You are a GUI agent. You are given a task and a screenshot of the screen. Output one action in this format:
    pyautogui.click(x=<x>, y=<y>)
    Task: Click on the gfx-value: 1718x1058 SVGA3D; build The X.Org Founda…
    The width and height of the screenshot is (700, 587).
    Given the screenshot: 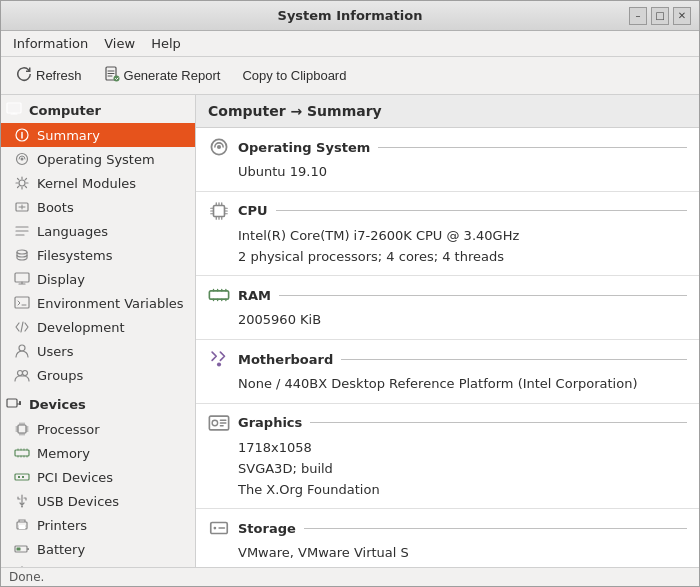 What is the action you would take?
    pyautogui.click(x=448, y=469)
    